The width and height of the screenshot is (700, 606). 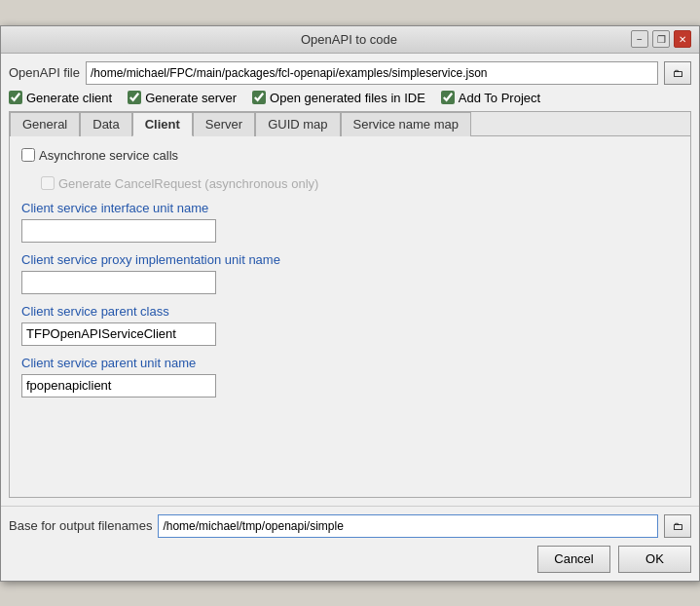 I want to click on generate-client-label: Generate client, so click(x=69, y=97).